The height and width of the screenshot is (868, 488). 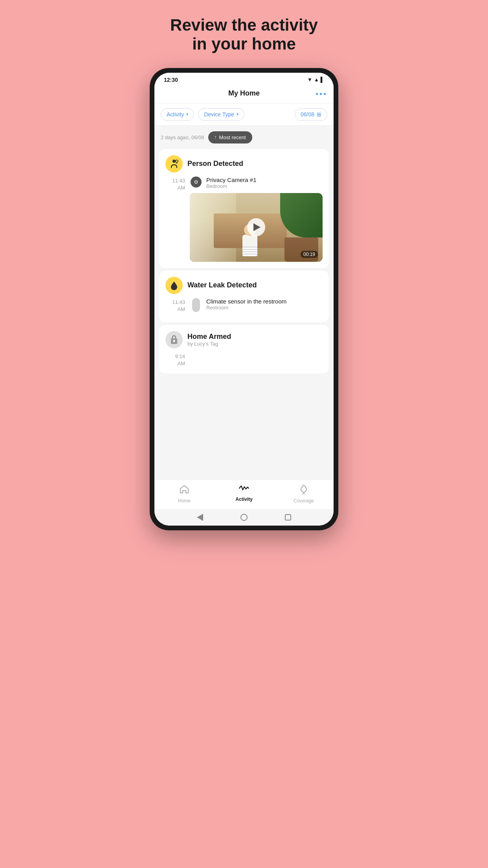 I want to click on wifi-icon: ▼, so click(x=310, y=79).